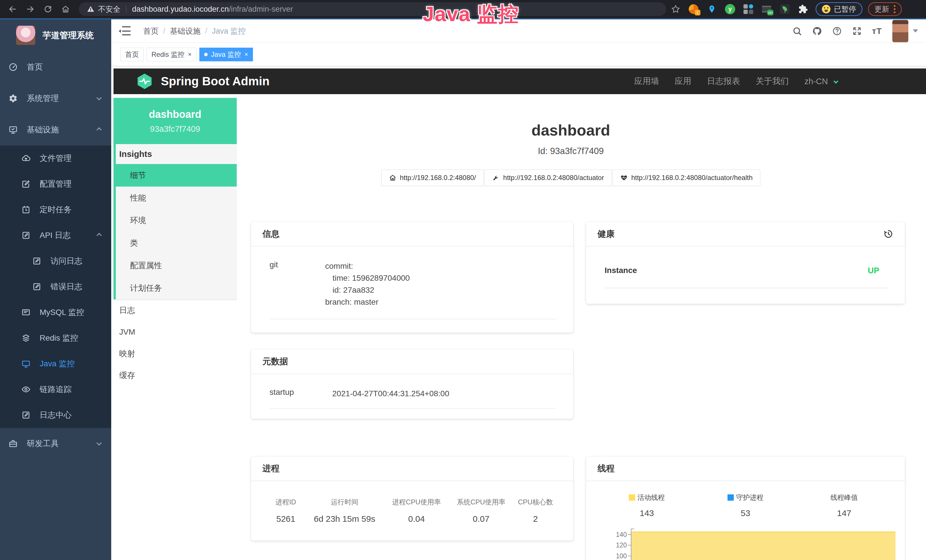 This screenshot has width=926, height=560. What do you see at coordinates (885, 9) in the screenshot?
I see `update-button: 更新` at bounding box center [885, 9].